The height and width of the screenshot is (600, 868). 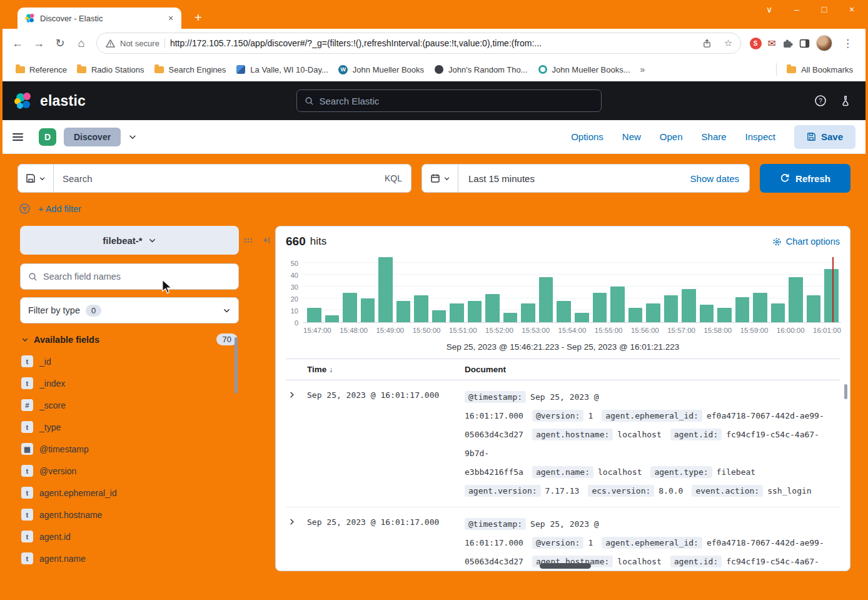 What do you see at coordinates (652, 369) in the screenshot?
I see `document-column-header: Document` at bounding box center [652, 369].